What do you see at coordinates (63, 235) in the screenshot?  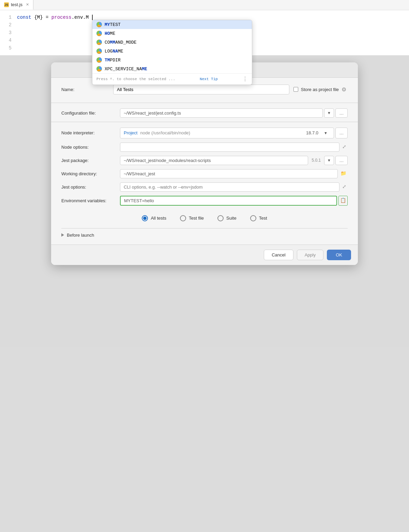 I see `expand-triangle-icon` at bounding box center [63, 235].